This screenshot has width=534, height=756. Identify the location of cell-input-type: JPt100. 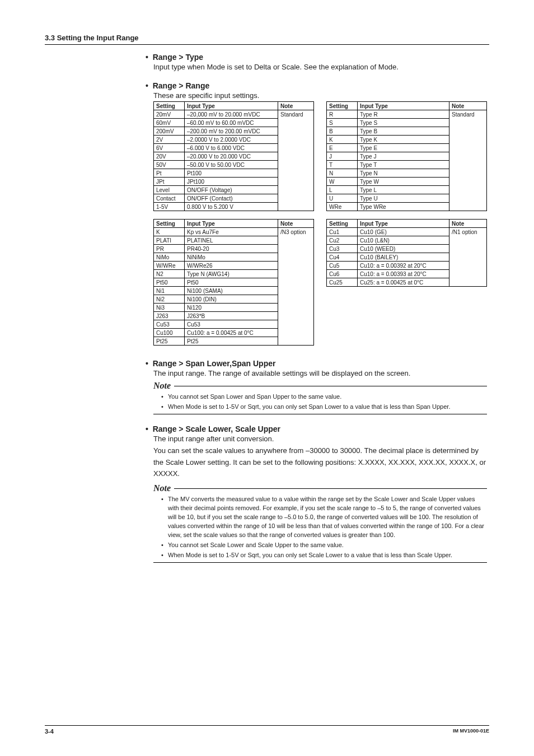
(232, 181).